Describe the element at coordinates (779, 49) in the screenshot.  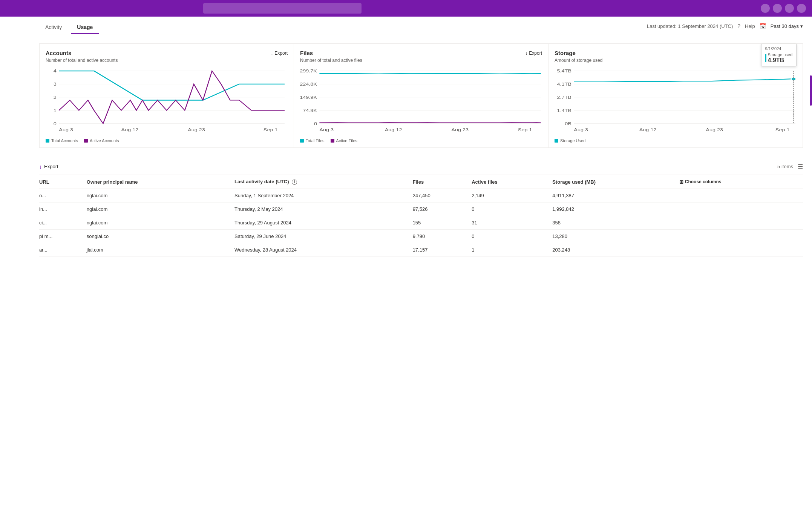
I see `tooltip-date: 9/1/2024` at that location.